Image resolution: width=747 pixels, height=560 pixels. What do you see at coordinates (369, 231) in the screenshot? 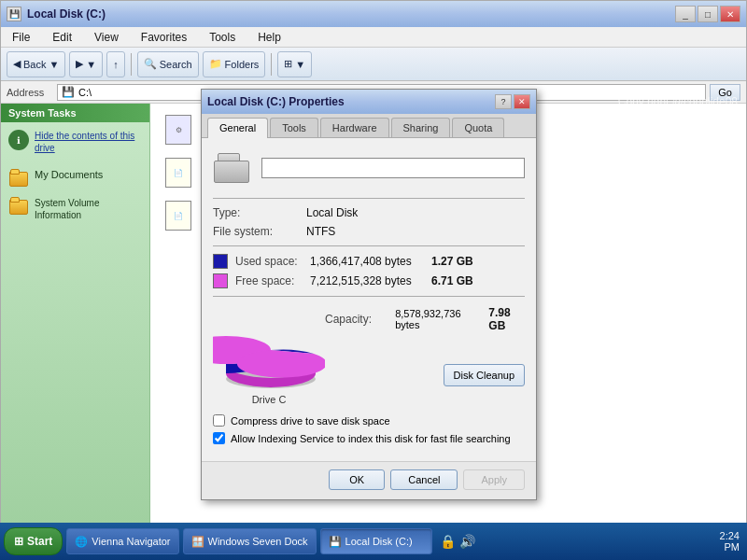
I see `filesystem-row: File system: NTFS` at bounding box center [369, 231].